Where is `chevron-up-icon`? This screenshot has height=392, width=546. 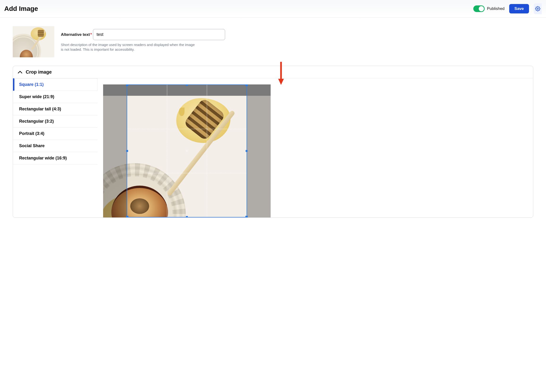
chevron-up-icon is located at coordinates (20, 72).